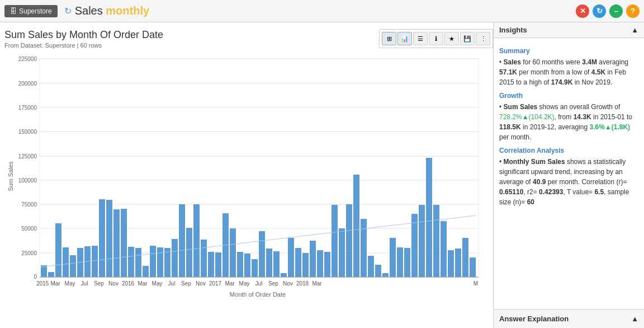  Describe the element at coordinates (467, 39) in the screenshot. I see `save-button: 💾` at that location.